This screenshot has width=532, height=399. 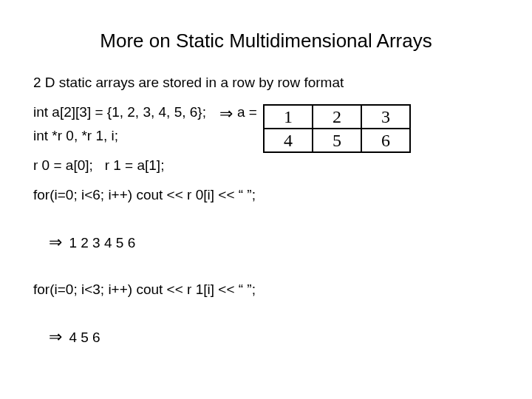 What do you see at coordinates (83, 337) in the screenshot?
I see `output2-text: 4 5 6` at bounding box center [83, 337].